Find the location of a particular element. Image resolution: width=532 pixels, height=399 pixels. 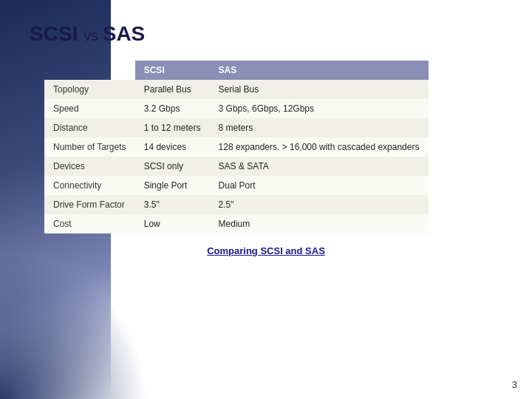

title-sas: SAS is located at coordinates (124, 34).